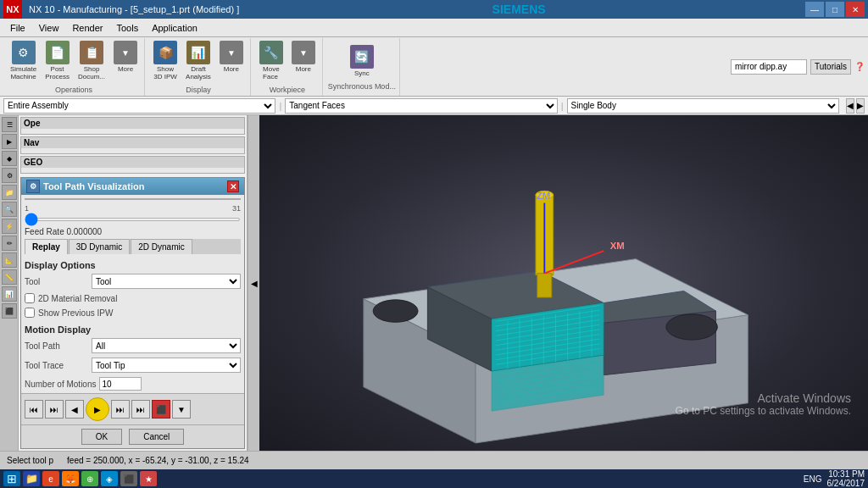 The width and height of the screenshot is (868, 488). Describe the element at coordinates (166, 365) in the screenshot. I see `tool-trace-select: Tool TipTool CenterNone` at that location.